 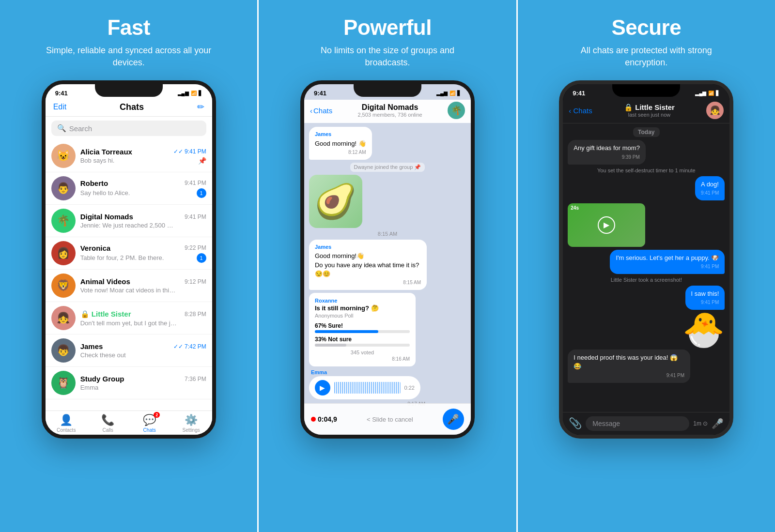 What do you see at coordinates (194, 93) in the screenshot?
I see `wifi-icon-1: 📶` at bounding box center [194, 93].